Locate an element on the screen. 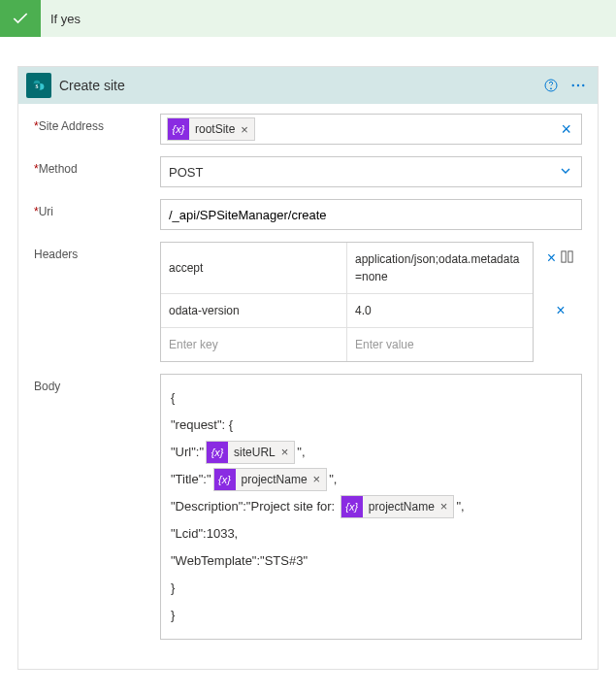 This screenshot has width=616, height=696. field-site-address: *Site Address {x} rootSite × × is located at coordinates (308, 129).